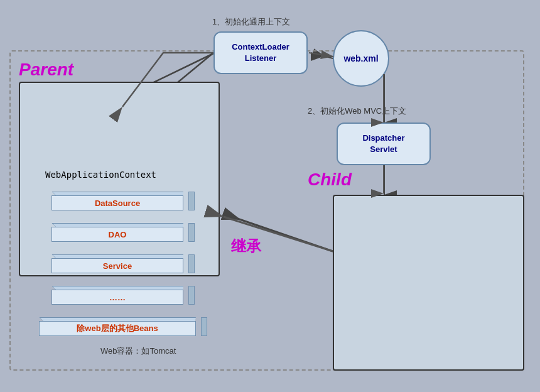 Image resolution: width=540 pixels, height=392 pixels. Describe the element at coordinates (360, 58) in the screenshot. I see `webxml-label: web.xml` at that location.